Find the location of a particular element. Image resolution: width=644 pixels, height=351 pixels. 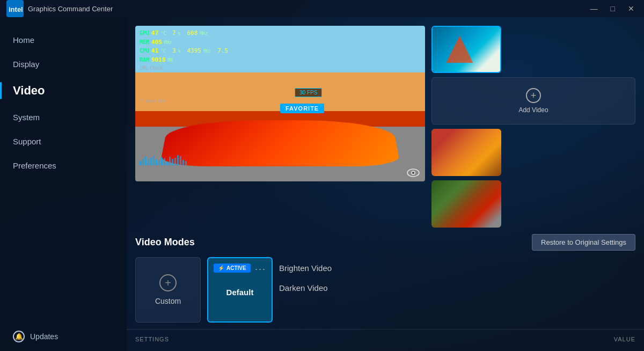

window-controls: — □ ✕ is located at coordinates (612, 9).